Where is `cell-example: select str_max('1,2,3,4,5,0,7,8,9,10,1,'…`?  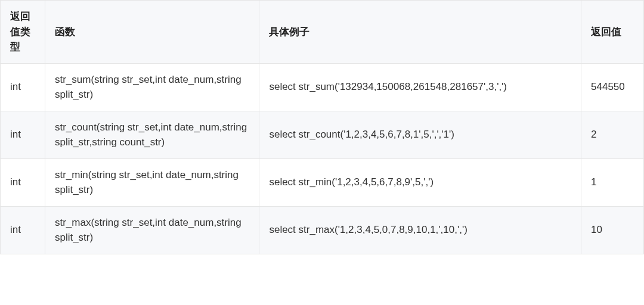
cell-example: select str_max('1,2,3,4,5,0,7,8,9,10,1,'… is located at coordinates (420, 230).